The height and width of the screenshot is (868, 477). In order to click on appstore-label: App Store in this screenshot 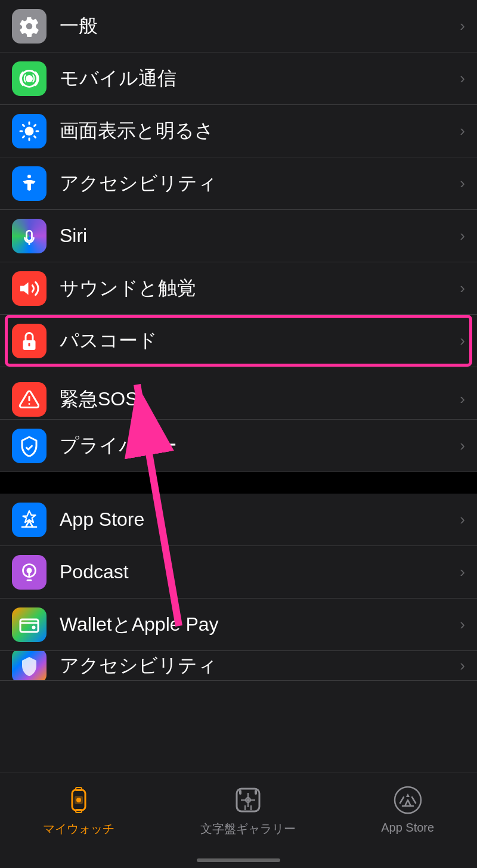, I will do `click(256, 520)`.